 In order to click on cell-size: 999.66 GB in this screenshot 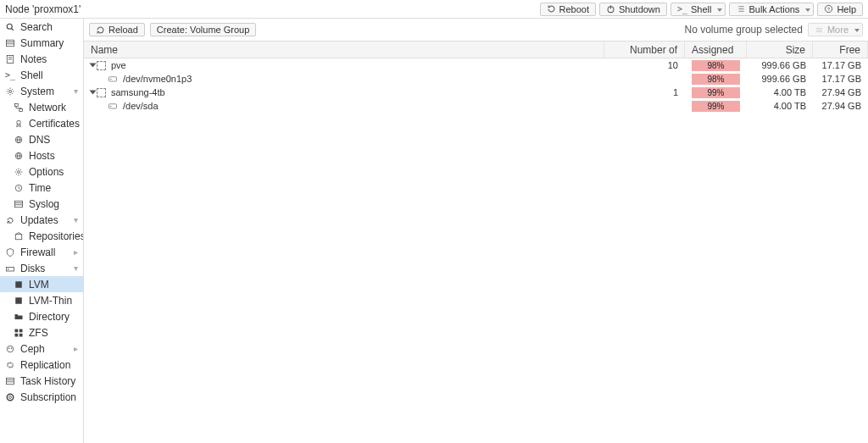, I will do `click(780, 79)`.